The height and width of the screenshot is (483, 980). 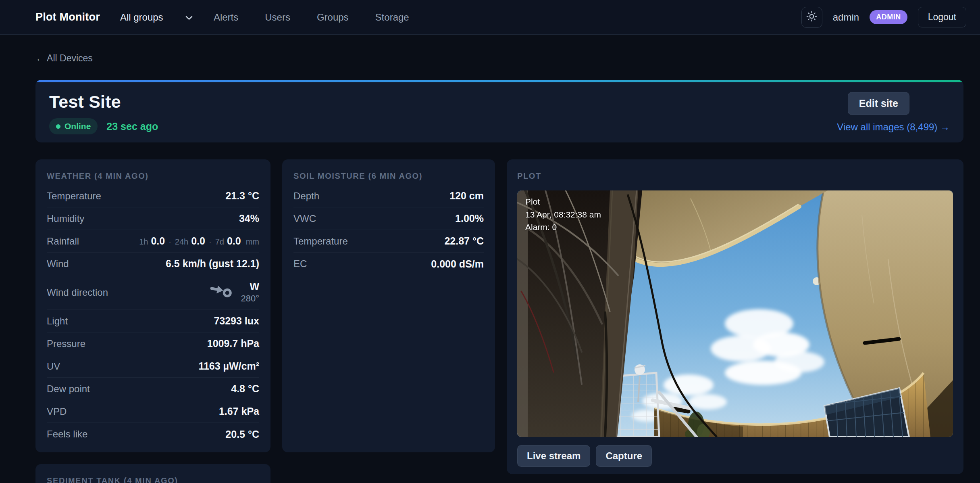 I want to click on breadcrumb-all-devices: ← All Devices, so click(x=64, y=58).